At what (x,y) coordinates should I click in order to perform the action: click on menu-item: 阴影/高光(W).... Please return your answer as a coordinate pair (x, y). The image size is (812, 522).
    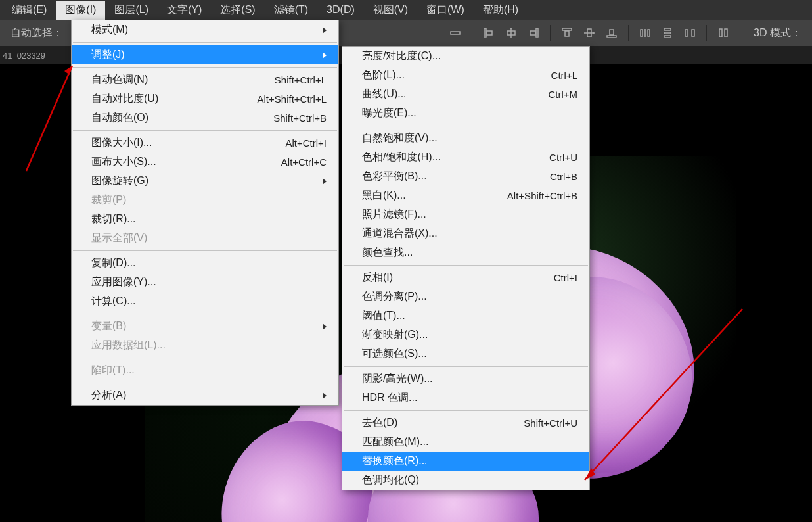
    Looking at the image, I should click on (466, 379).